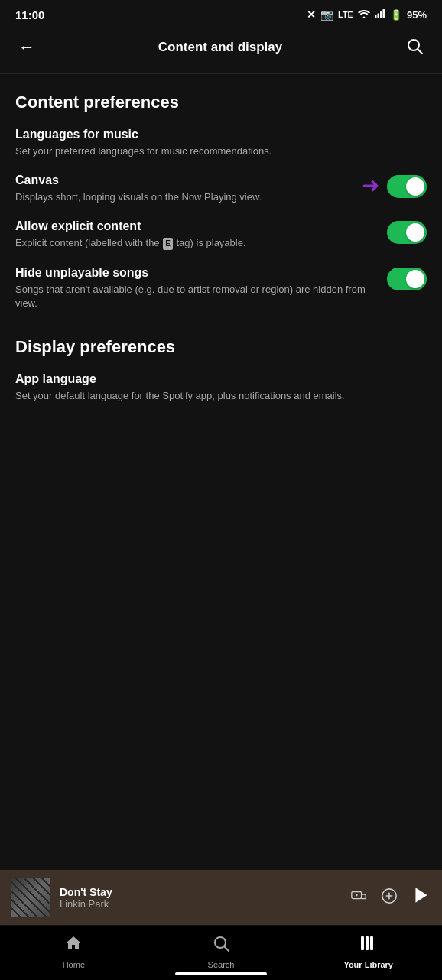 Image resolution: width=442 pixels, height=980 pixels. I want to click on track-info: Don't Stay Linkin Park, so click(200, 897).